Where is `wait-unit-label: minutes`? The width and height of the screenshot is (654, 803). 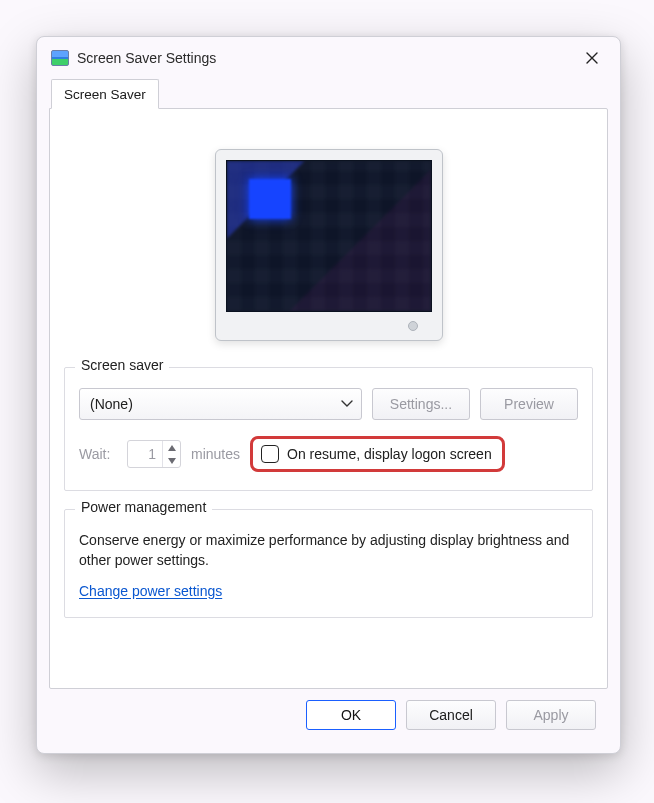
wait-unit-label: minutes is located at coordinates (216, 454).